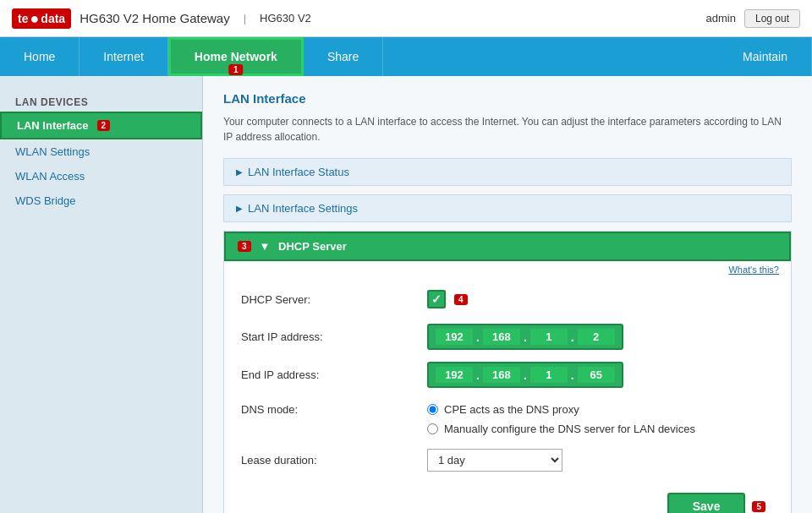  Describe the element at coordinates (508, 247) in the screenshot. I see `dhcp-header: 3 ▼ DHCP Server` at that location.